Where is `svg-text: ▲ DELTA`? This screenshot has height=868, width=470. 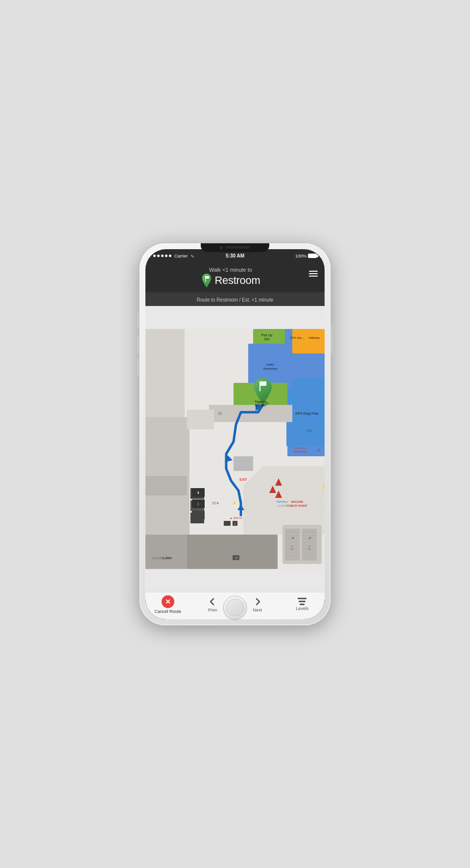 svg-text: ▲ DELTA is located at coordinates (236, 518).